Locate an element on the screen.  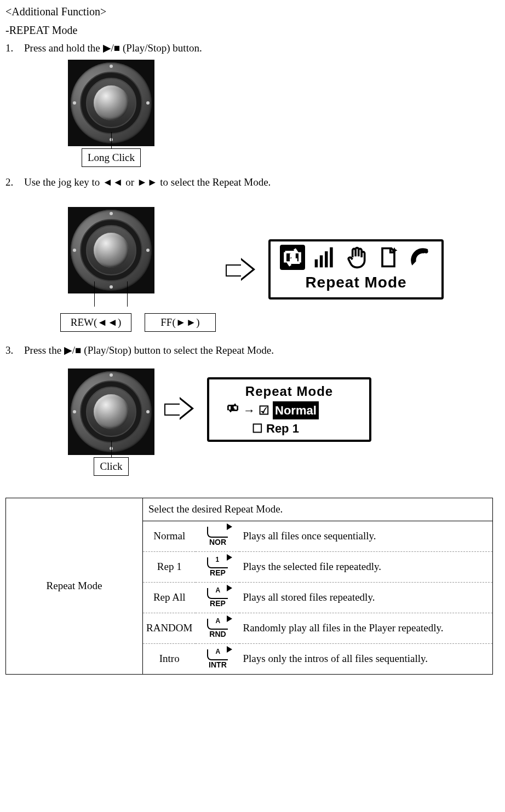
step-2-number: 2. is located at coordinates (15, 183).